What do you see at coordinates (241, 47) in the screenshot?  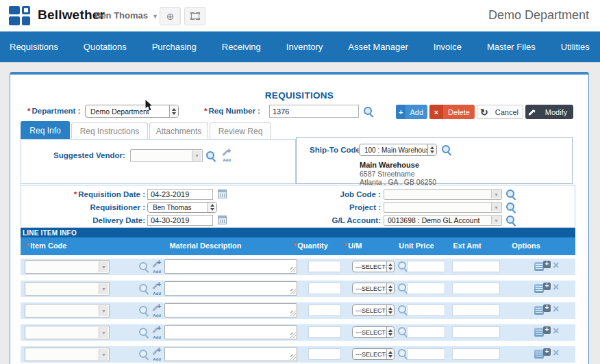 I see `nav-item-receiving: Receiving` at bounding box center [241, 47].